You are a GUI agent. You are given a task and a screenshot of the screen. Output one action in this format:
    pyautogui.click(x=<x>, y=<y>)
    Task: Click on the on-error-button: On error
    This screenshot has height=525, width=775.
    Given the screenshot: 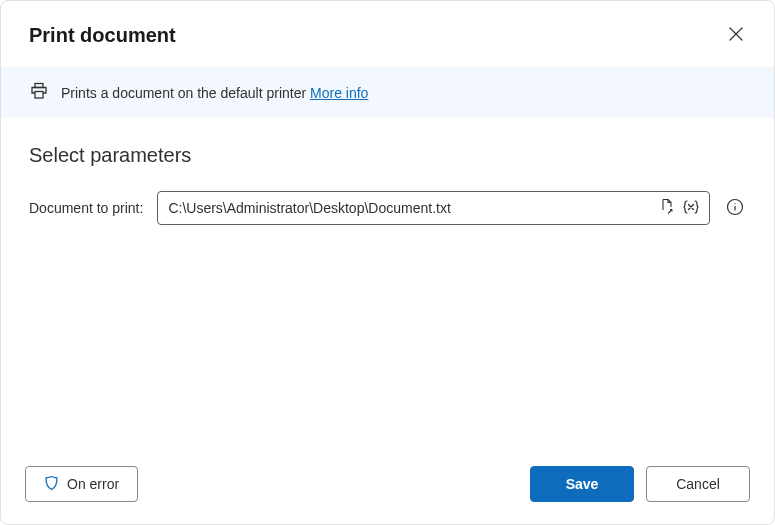 What is the action you would take?
    pyautogui.click(x=82, y=484)
    